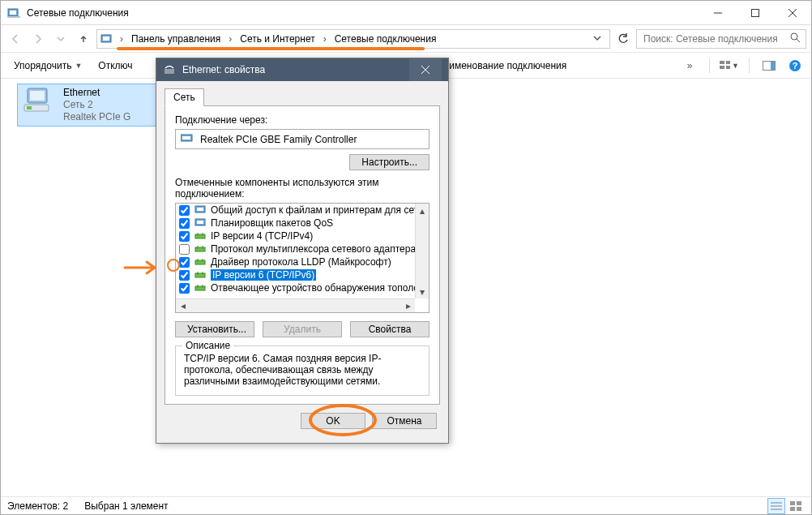 Image resolution: width=812 pixels, height=515 pixels. What do you see at coordinates (404, 421) in the screenshot?
I see `cancel-button: Отмена` at bounding box center [404, 421].